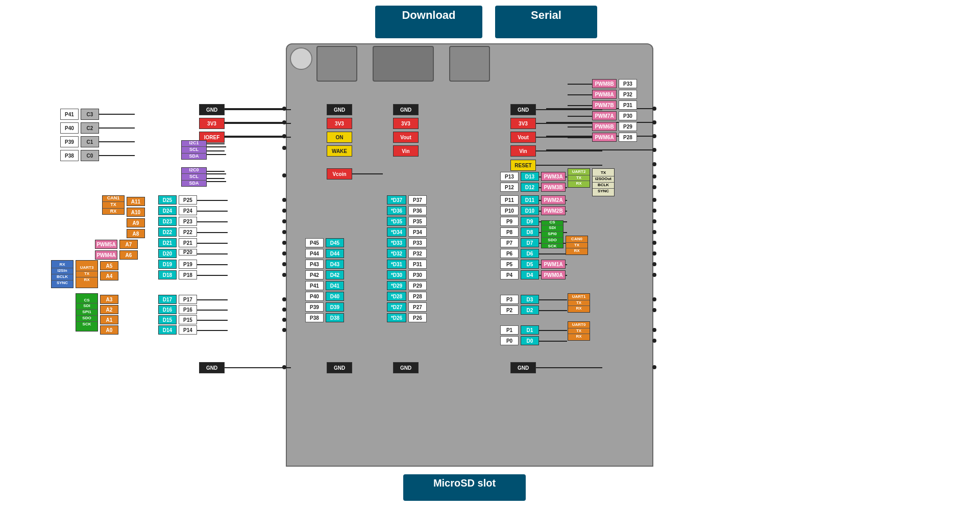 The image size is (980, 510). Describe the element at coordinates (418, 275) in the screenshot. I see `pin-p30r: P30` at that location.